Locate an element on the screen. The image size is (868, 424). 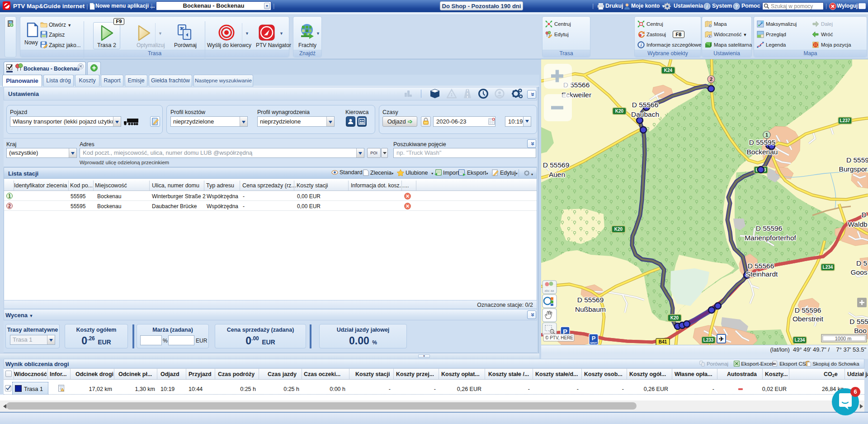
svg-text: 1000 m is located at coordinates (844, 338).